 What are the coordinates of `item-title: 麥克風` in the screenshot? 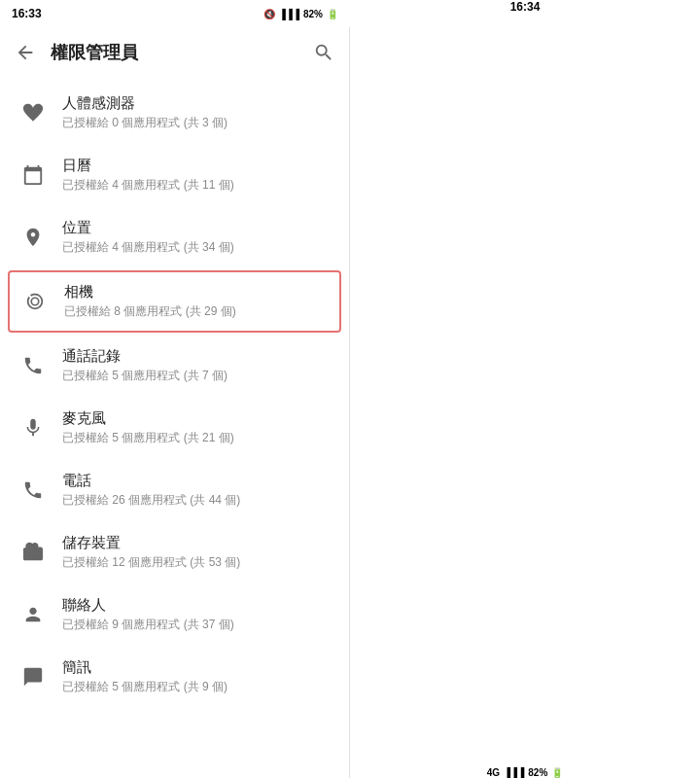 It's located at (198, 418).